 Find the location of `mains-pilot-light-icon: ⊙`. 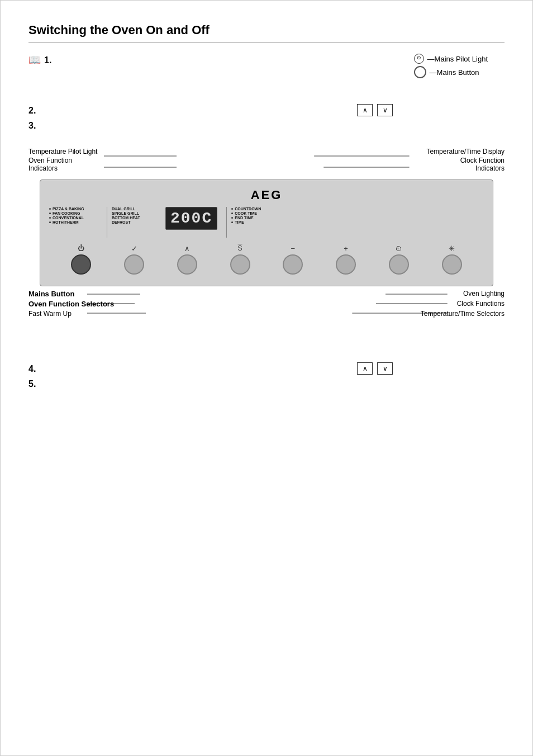

mains-pilot-light-icon: ⊙ is located at coordinates (419, 59).